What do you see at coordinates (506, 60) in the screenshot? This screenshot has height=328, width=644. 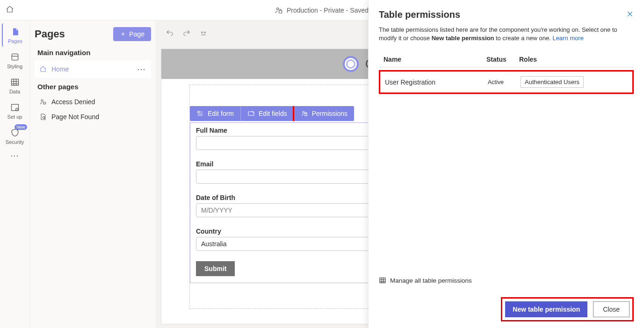 I see `permissions-table-head: Name Status Roles` at bounding box center [506, 60].